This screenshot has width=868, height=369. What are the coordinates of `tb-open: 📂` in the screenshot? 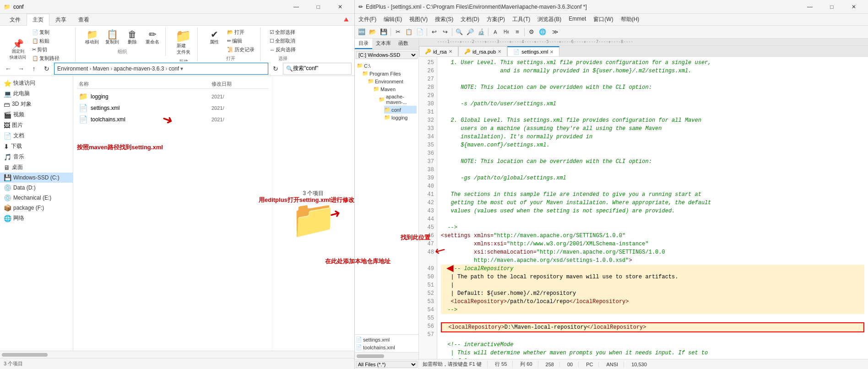 It's located at (373, 32).